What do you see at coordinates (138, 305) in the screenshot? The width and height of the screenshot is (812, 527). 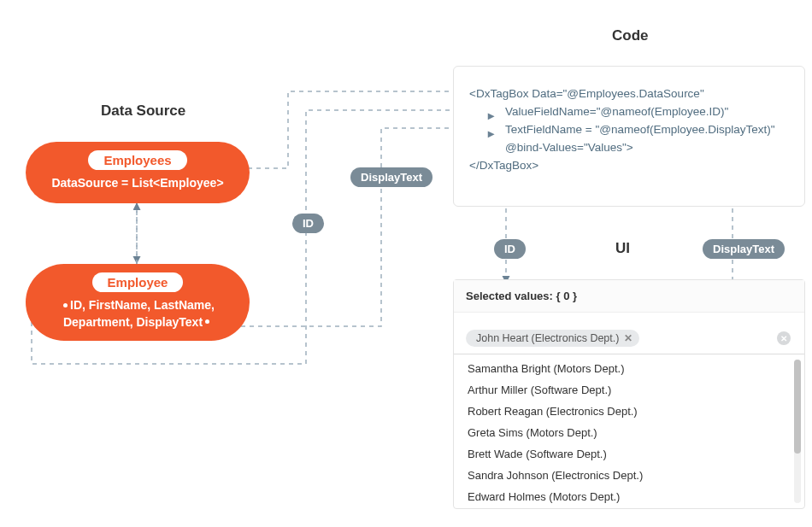 I see `employee-fields-line1: ID, FirstName, LastName,` at bounding box center [138, 305].